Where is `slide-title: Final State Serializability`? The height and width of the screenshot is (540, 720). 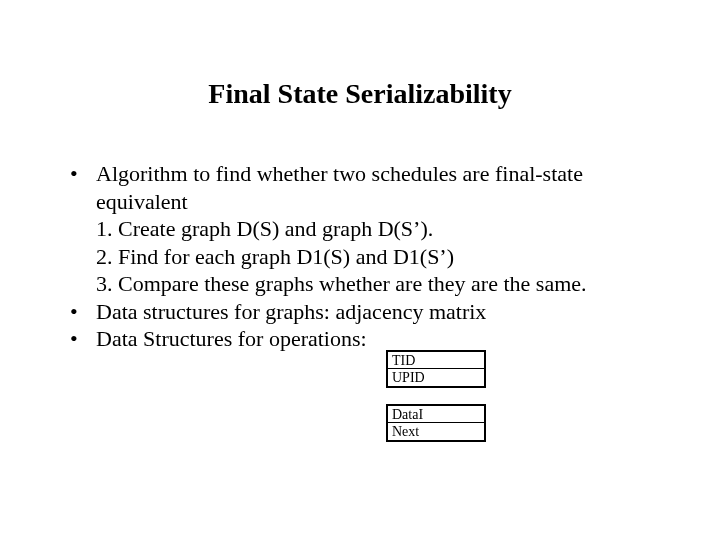 slide-title: Final State Serializability is located at coordinates (360, 94).